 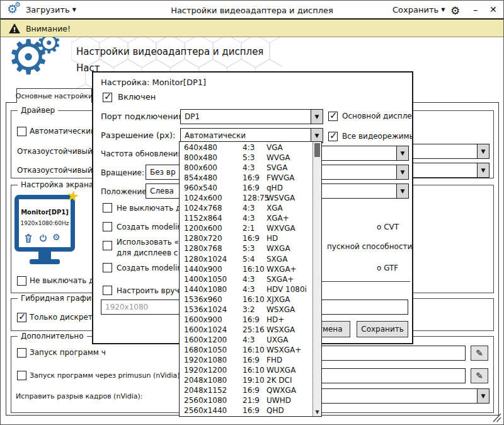 What do you see at coordinates (28, 238) in the screenshot?
I see `trash-icon` at bounding box center [28, 238].